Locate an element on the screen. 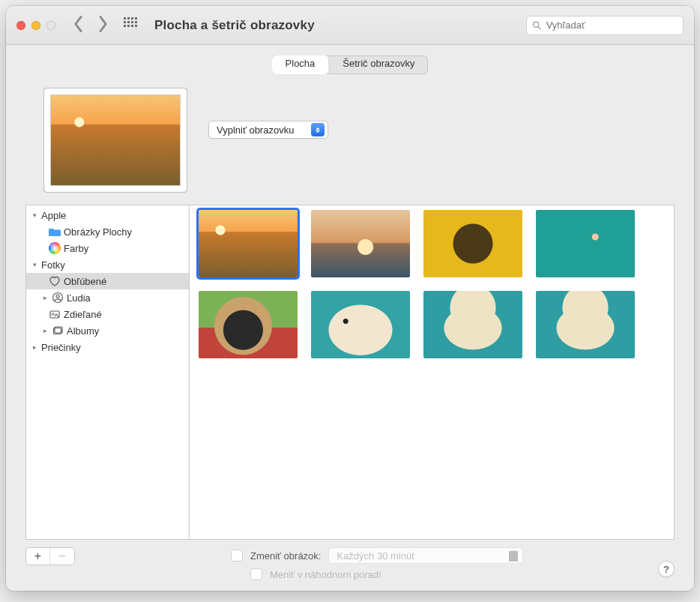 The width and height of the screenshot is (700, 602). tree-item-label: Ľudia is located at coordinates (79, 298).